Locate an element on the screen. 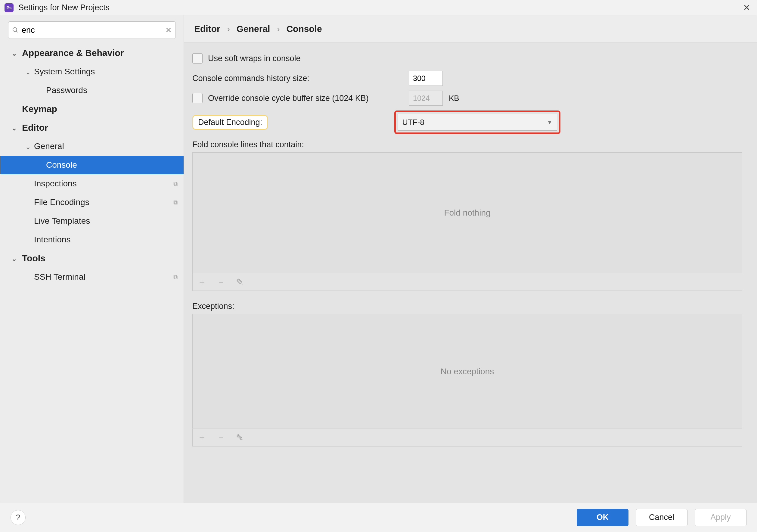 The image size is (757, 532). fold-section-label: Fold console lines that contain: is located at coordinates (467, 144).